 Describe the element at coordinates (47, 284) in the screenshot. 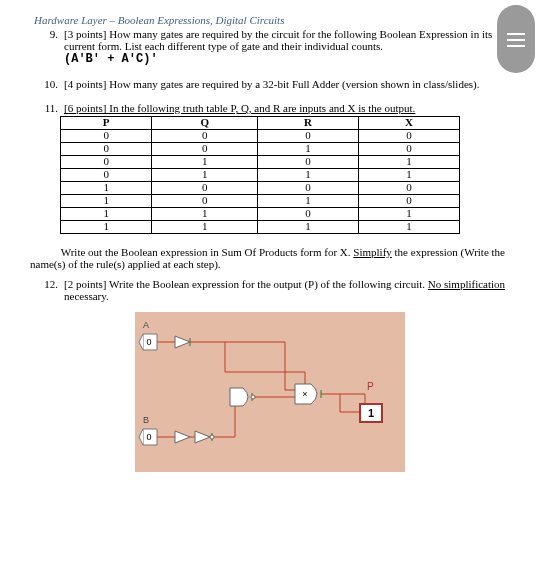

I see `q12-number: 12.` at that location.